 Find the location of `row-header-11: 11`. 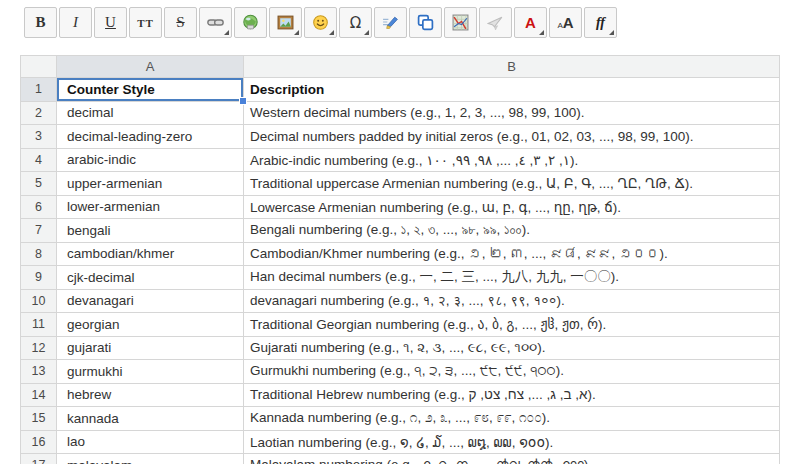

row-header-11: 11 is located at coordinates (39, 325).